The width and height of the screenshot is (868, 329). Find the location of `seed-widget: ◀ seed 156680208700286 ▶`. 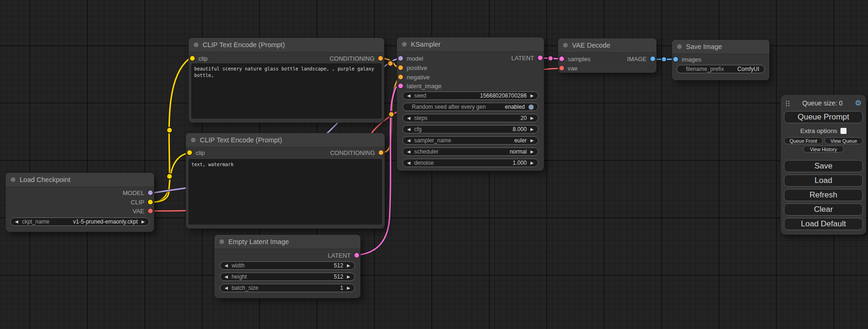

seed-widget: ◀ seed 156680208700286 ▶ is located at coordinates (471, 96).